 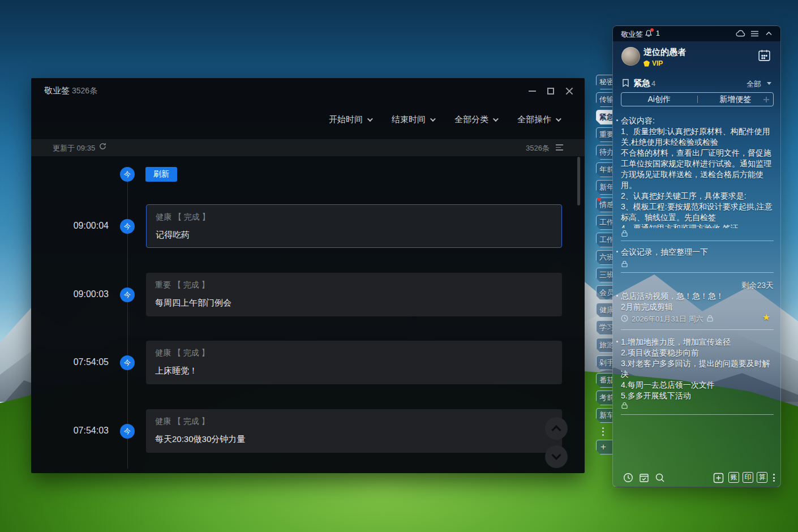 I want to click on note-line: 5.多多开展线下活动, so click(x=697, y=396).